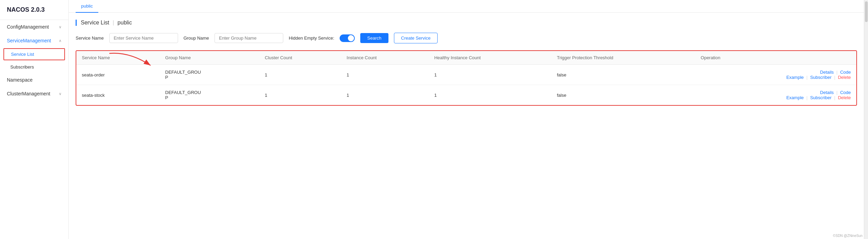  I want to click on col-instance-count: Instance Count, so click(385, 58).